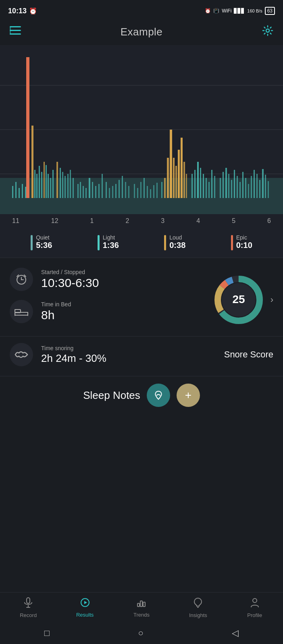 The height and width of the screenshot is (644, 283). I want to click on x-label-3: 3, so click(163, 221).